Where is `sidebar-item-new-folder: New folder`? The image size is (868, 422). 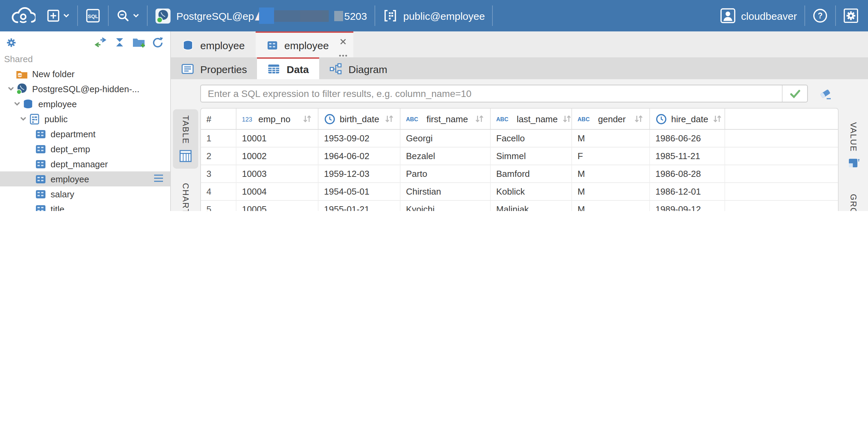 sidebar-item-new-folder: New folder is located at coordinates (85, 74).